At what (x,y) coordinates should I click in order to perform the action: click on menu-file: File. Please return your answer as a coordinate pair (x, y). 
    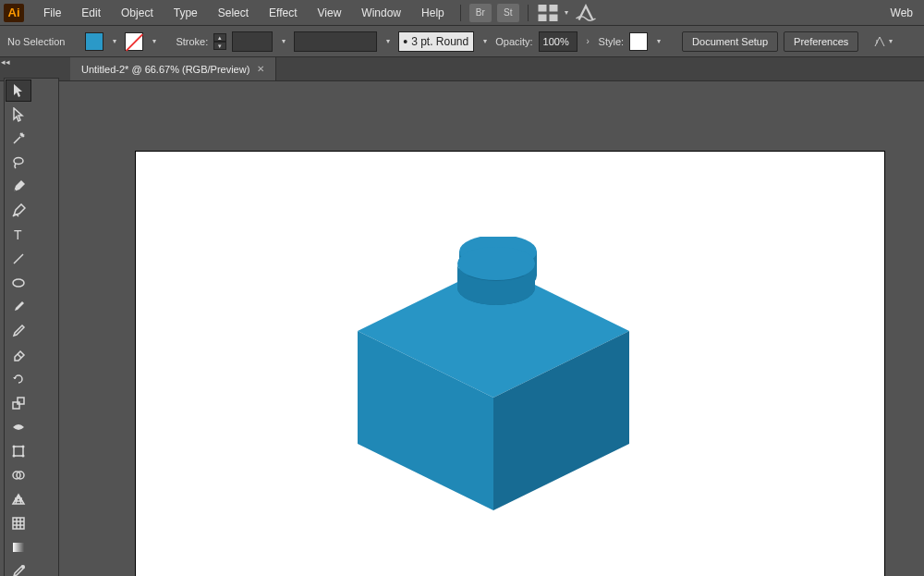
    Looking at the image, I should click on (52, 13).